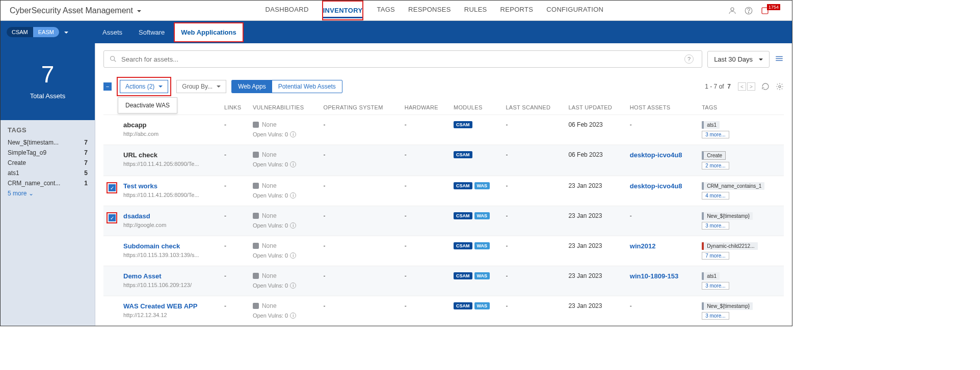 The height and width of the screenshot is (370, 980). Describe the element at coordinates (403, 59) in the screenshot. I see `search-input` at that location.